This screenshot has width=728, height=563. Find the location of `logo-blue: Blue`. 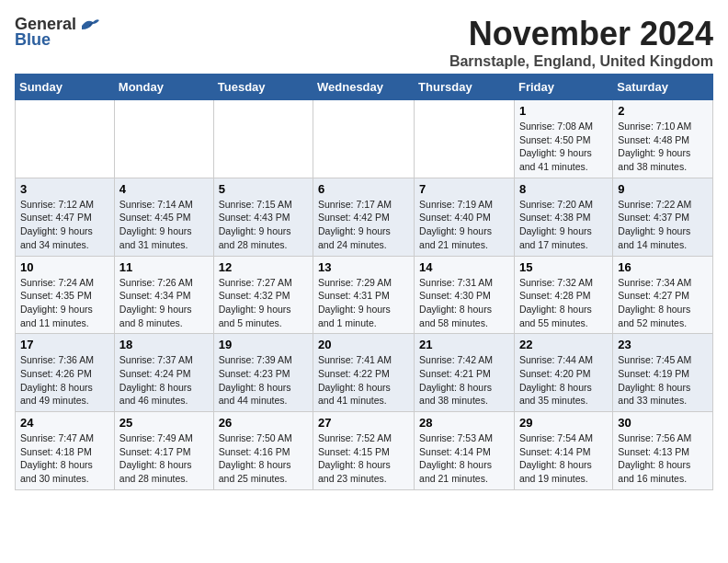

logo-blue: Blue is located at coordinates (33, 40).